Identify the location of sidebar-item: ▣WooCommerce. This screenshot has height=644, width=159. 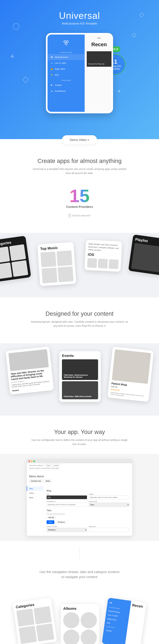
(66, 57).